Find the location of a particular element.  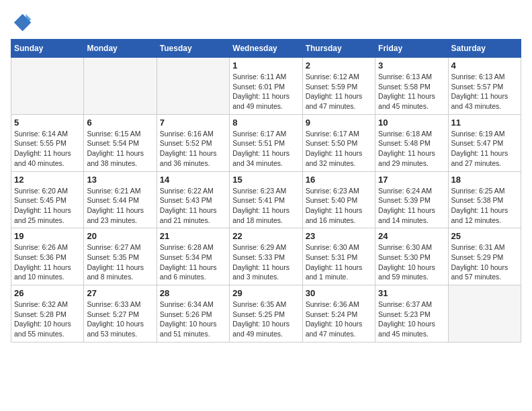

weekday-header: Monday is located at coordinates (120, 48).